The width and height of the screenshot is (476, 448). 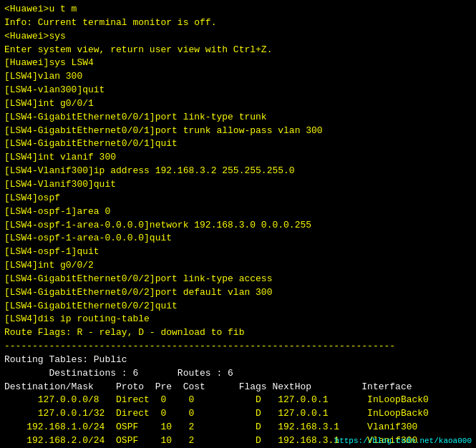 What do you see at coordinates (238, 23) in the screenshot?
I see `terminal-line: Info: Current terminal monitor is off.` at bounding box center [238, 23].